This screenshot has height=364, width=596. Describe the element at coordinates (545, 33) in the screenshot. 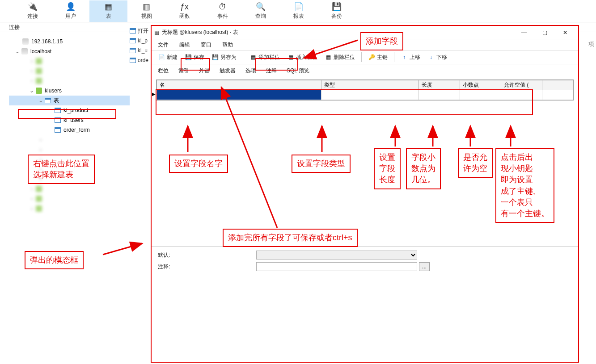

I see `maximize-button: ▢` at that location.